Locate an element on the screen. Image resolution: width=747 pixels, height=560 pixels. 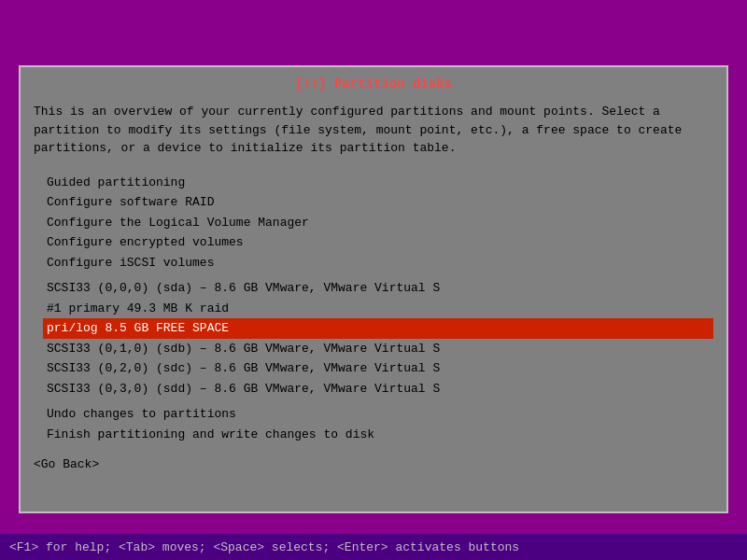
device-sda: SCSI33 (0,0,0) (sda) – 8.6 GB VMware, VM… is located at coordinates (378, 288).